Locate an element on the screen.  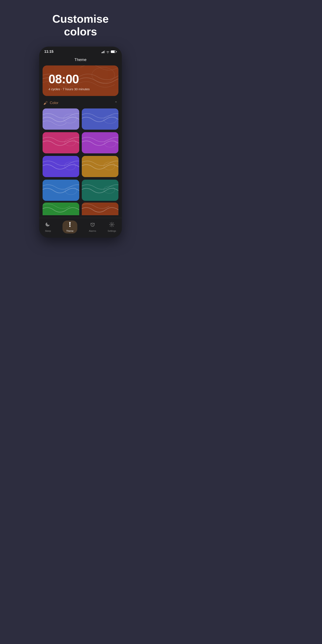
chevron-up-icon: ⌃ is located at coordinates (116, 103).